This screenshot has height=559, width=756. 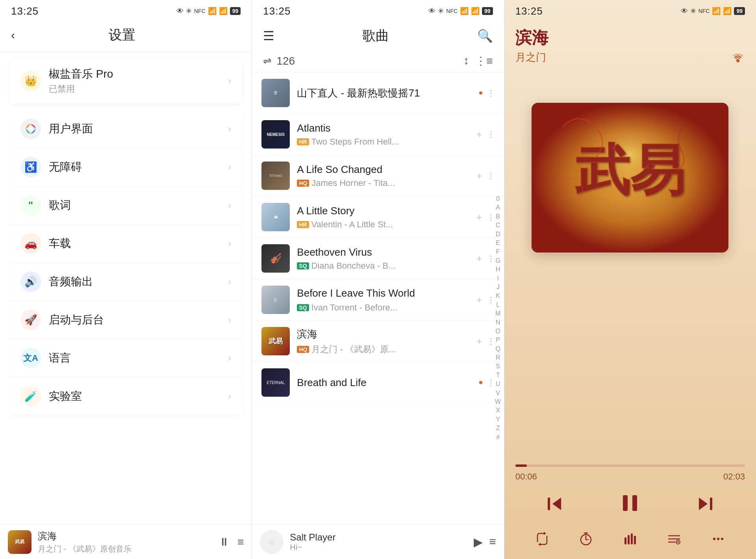 I want to click on song-item-atlantis: NEMESIS Atlantis HR Two Steps From Hell.…, so click(x=378, y=135).